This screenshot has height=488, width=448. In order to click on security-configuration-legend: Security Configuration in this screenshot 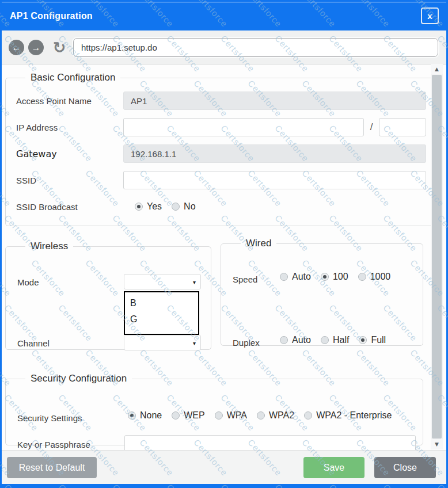, I will do `click(78, 379)`.